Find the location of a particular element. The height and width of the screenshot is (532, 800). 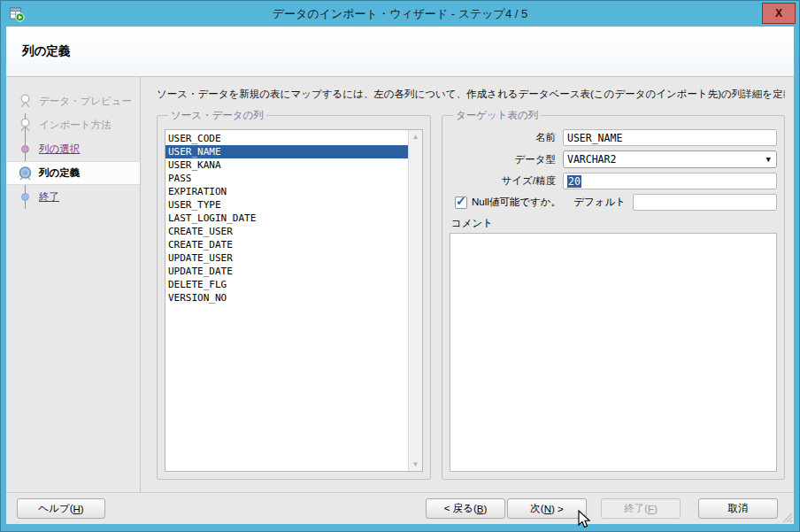

data-type-label: データ型 is located at coordinates (503, 159).